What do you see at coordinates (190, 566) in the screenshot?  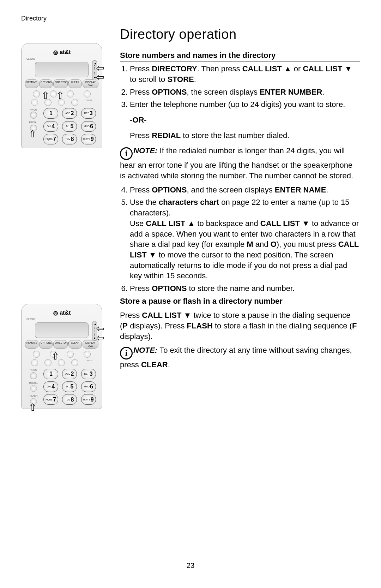 I see `page-number: 23` at bounding box center [190, 566].